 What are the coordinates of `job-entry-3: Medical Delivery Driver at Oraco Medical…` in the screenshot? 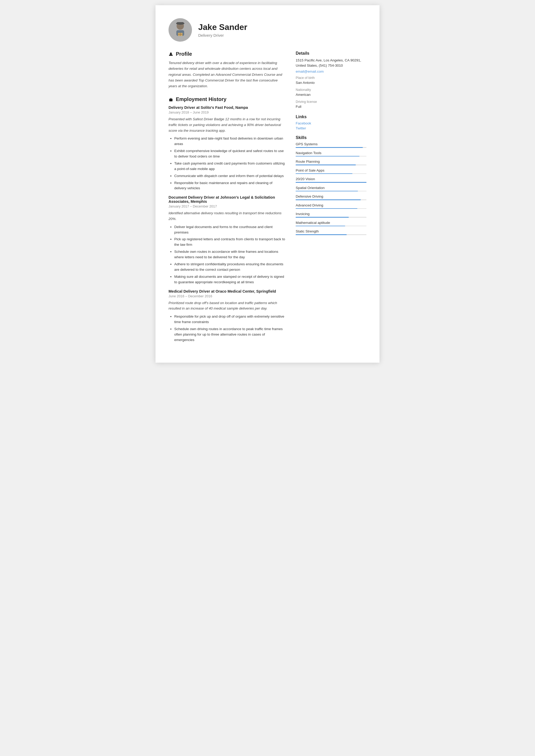 It's located at (227, 316).